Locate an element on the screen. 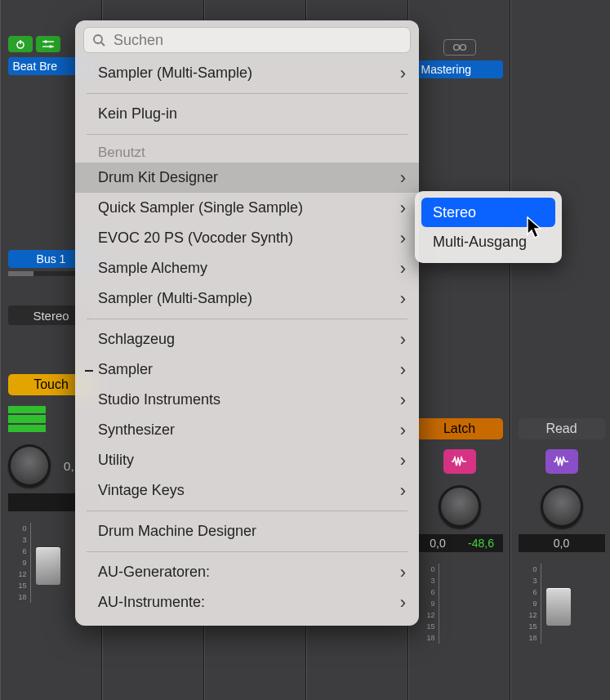  level-readout-r: -48,6 is located at coordinates (482, 543).